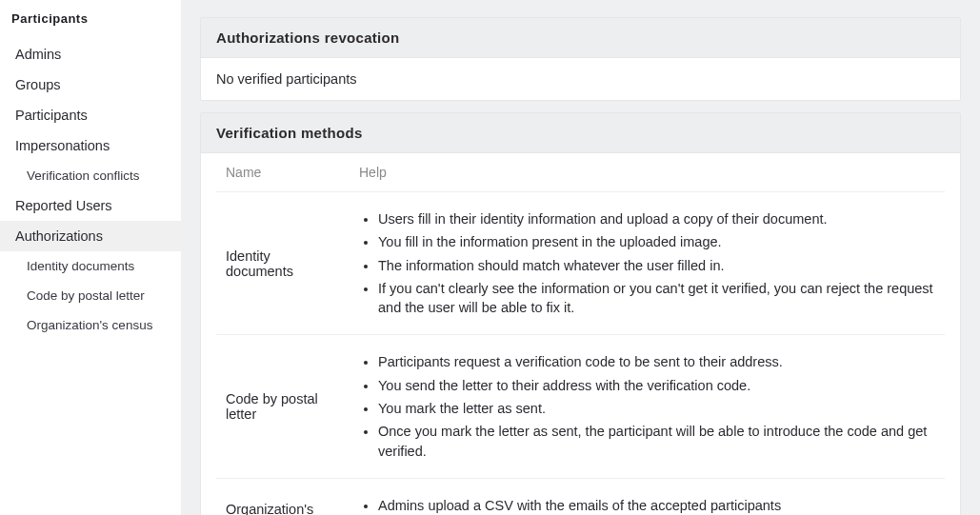 The width and height of the screenshot is (980, 515). I want to click on method-help-item: You mark the letter as sent., so click(657, 408).